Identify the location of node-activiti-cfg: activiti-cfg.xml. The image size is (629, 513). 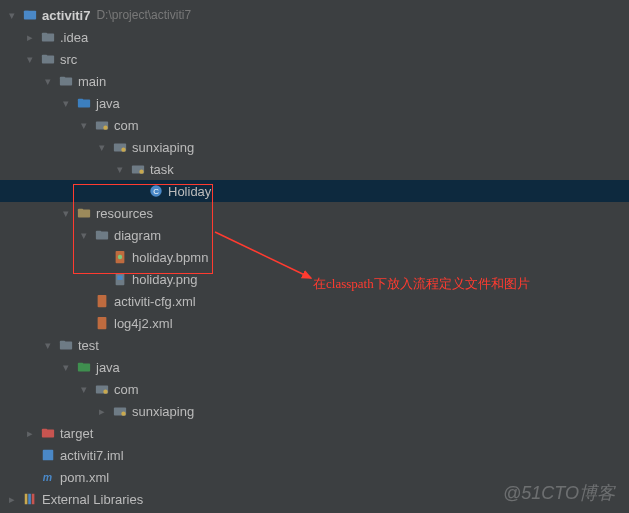
(314, 301).